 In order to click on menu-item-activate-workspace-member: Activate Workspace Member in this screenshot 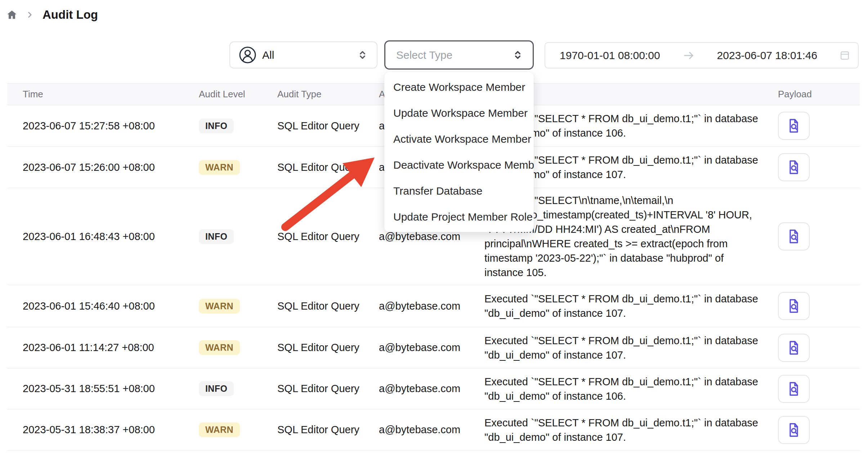, I will do `click(459, 139)`.